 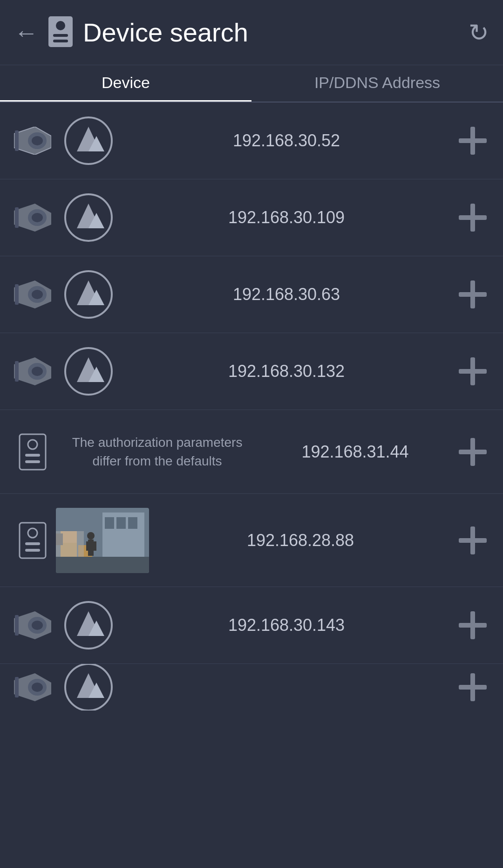 What do you see at coordinates (479, 33) in the screenshot?
I see `refresh-button: ↻` at bounding box center [479, 33].